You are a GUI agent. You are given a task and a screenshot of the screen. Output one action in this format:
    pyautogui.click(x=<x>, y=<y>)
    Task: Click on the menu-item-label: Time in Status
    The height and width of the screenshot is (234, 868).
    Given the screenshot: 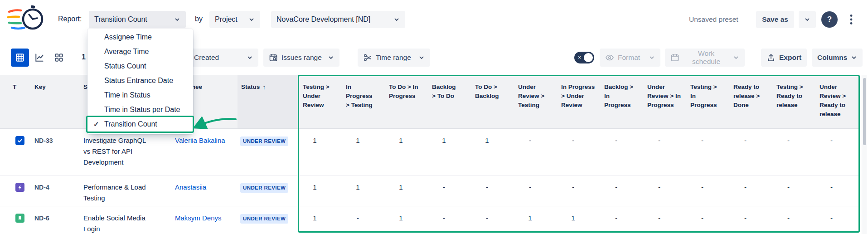 What is the action you would take?
    pyautogui.click(x=127, y=95)
    